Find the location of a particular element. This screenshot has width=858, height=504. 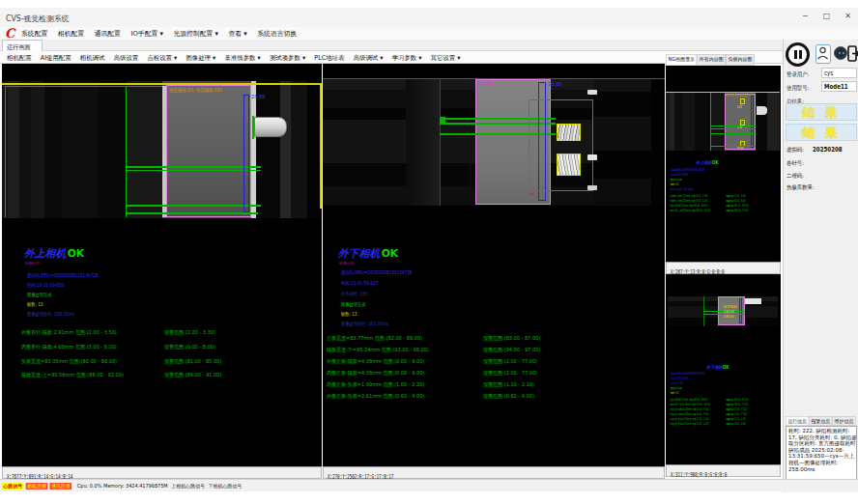

upper-green-top is located at coordinates (86, 87).